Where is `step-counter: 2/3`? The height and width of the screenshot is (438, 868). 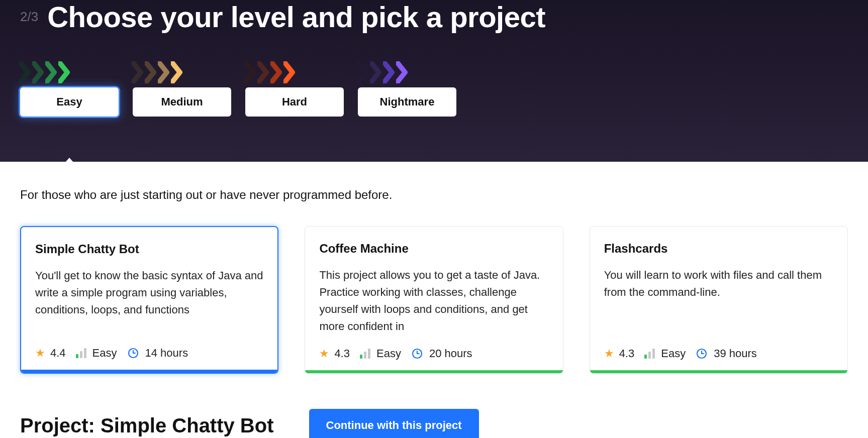 step-counter: 2/3 is located at coordinates (29, 17).